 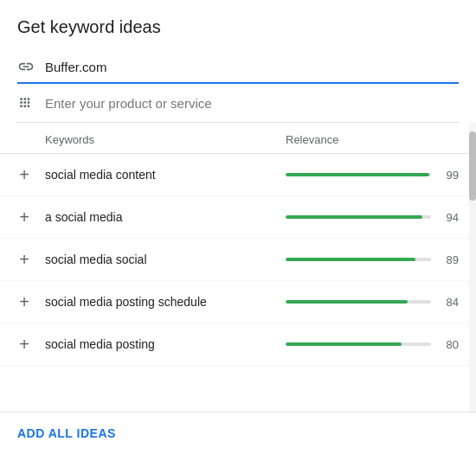 What do you see at coordinates (252, 104) in the screenshot?
I see `service-input` at bounding box center [252, 104].